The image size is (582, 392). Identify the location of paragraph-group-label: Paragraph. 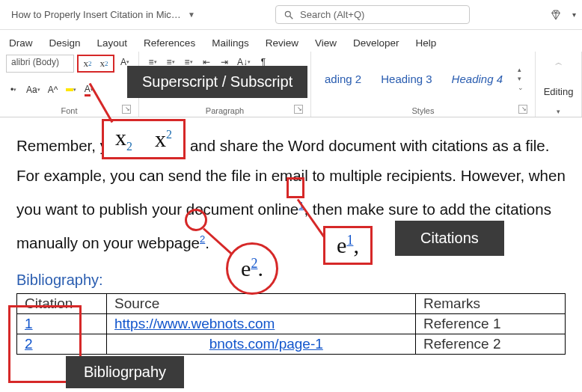
(224, 110).